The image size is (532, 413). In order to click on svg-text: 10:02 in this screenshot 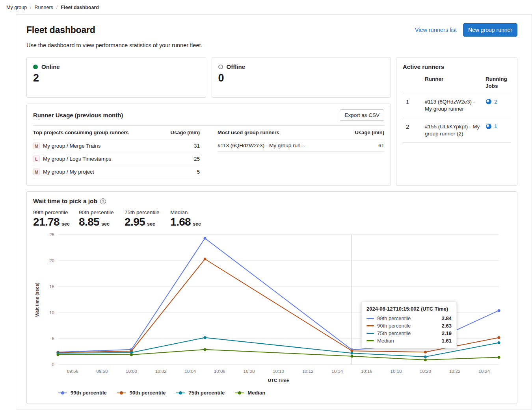, I will do `click(161, 371)`.